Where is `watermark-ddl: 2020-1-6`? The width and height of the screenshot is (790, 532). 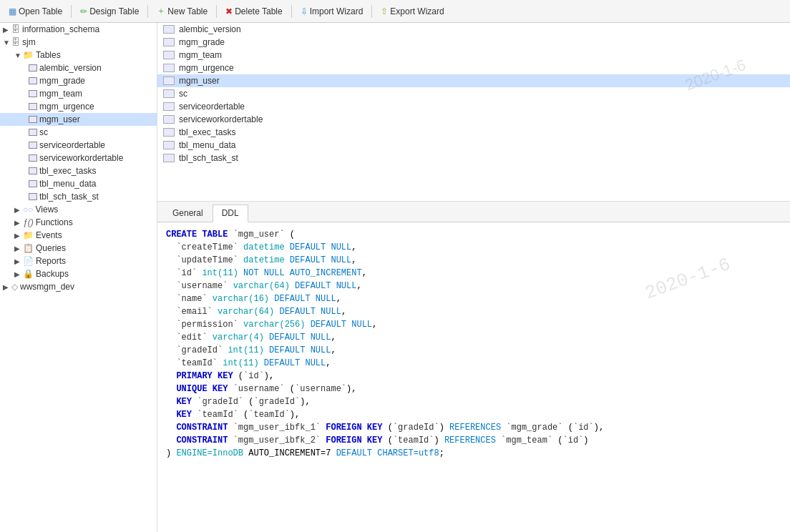 watermark-ddl: 2020-1-6 is located at coordinates (688, 279).